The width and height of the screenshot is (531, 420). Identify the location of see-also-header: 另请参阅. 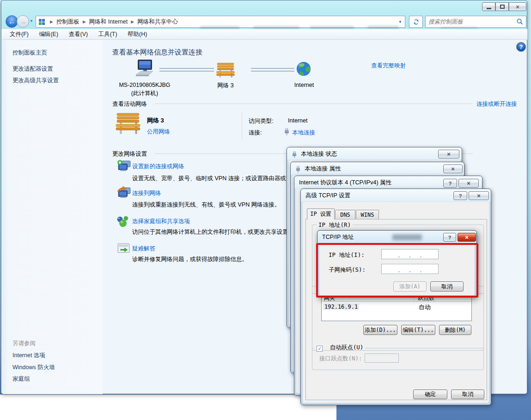
(24, 344).